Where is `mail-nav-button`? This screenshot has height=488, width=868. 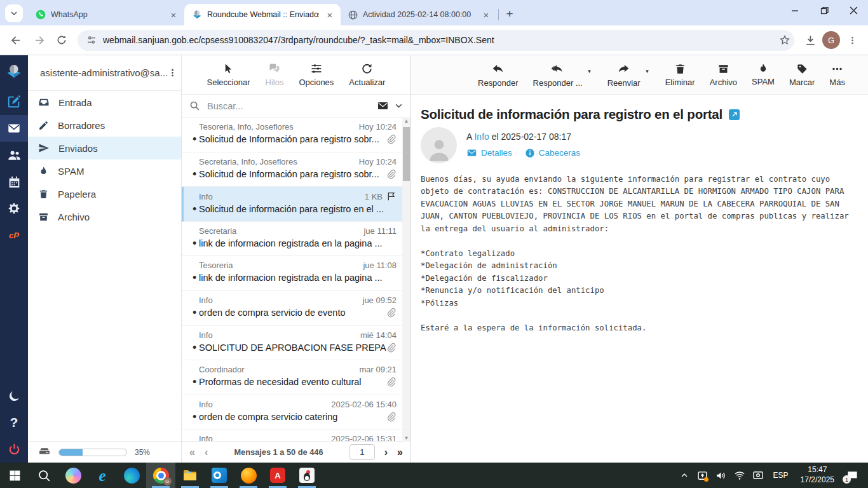
mail-nav-button is located at coordinates (14, 128).